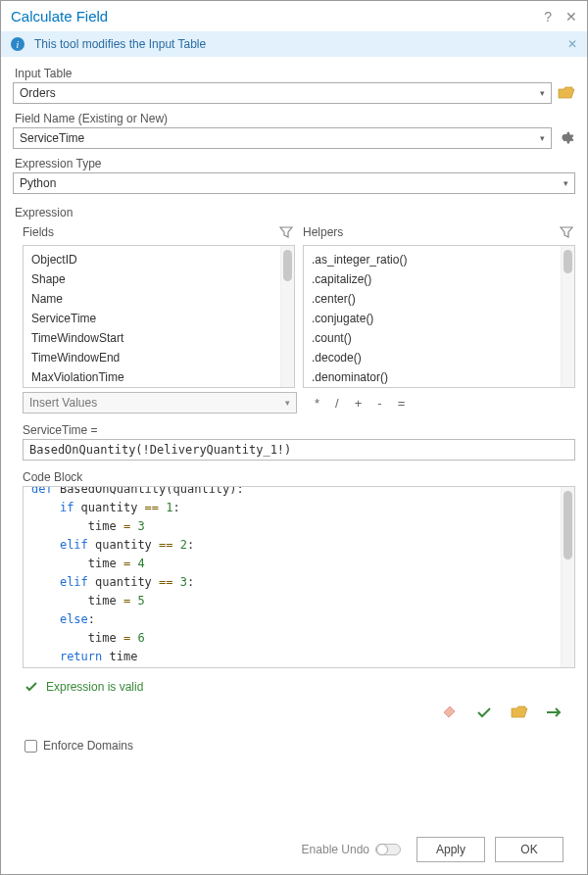 The width and height of the screenshot is (588, 875). Describe the element at coordinates (449, 712) in the screenshot. I see `erase-button` at that location.